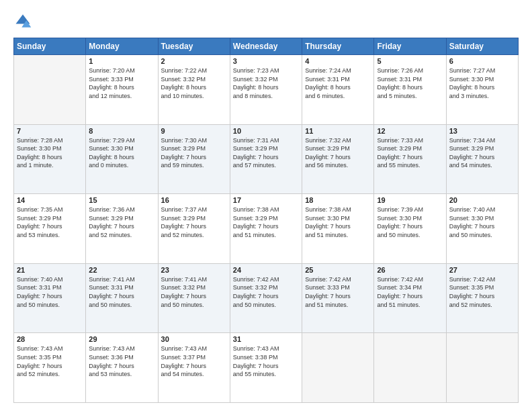  I want to click on calendar-cell: 23Sunrise: 7:41 AMSunset: 3:32 PMDayligh…, so click(193, 298).